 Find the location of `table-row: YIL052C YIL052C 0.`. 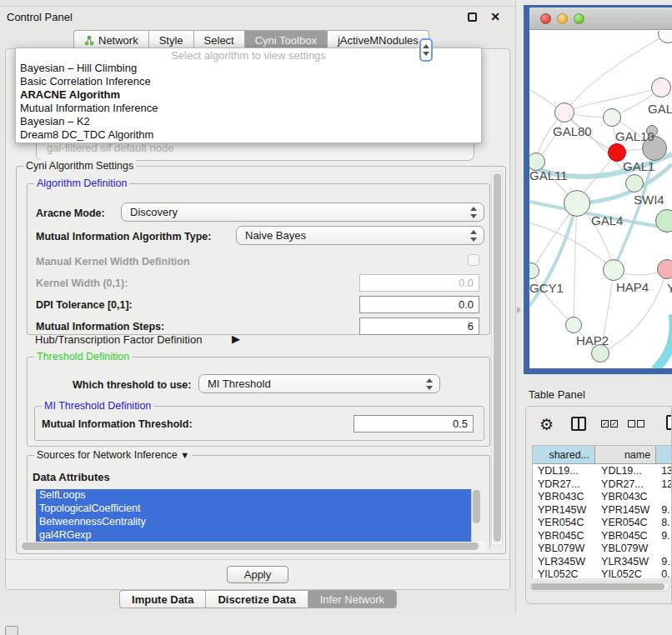

table-row: YIL052C YIL052C 0. is located at coordinates (602, 573).